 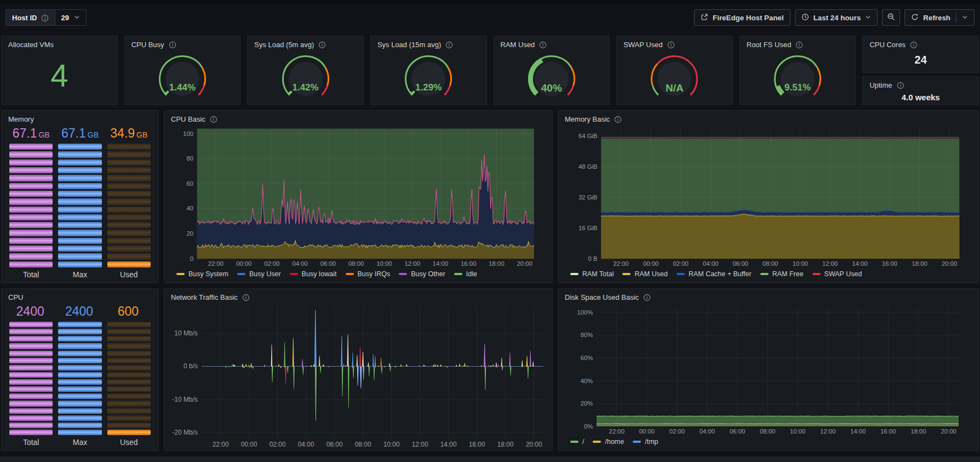 I want to click on panel-title: Sys Load (15m avg), so click(x=409, y=45).